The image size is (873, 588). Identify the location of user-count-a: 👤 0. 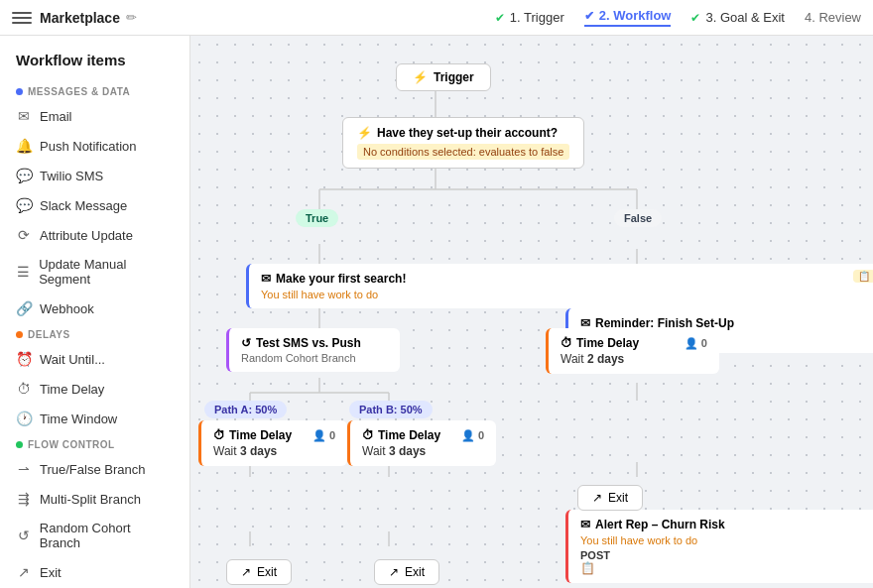
(323, 436).